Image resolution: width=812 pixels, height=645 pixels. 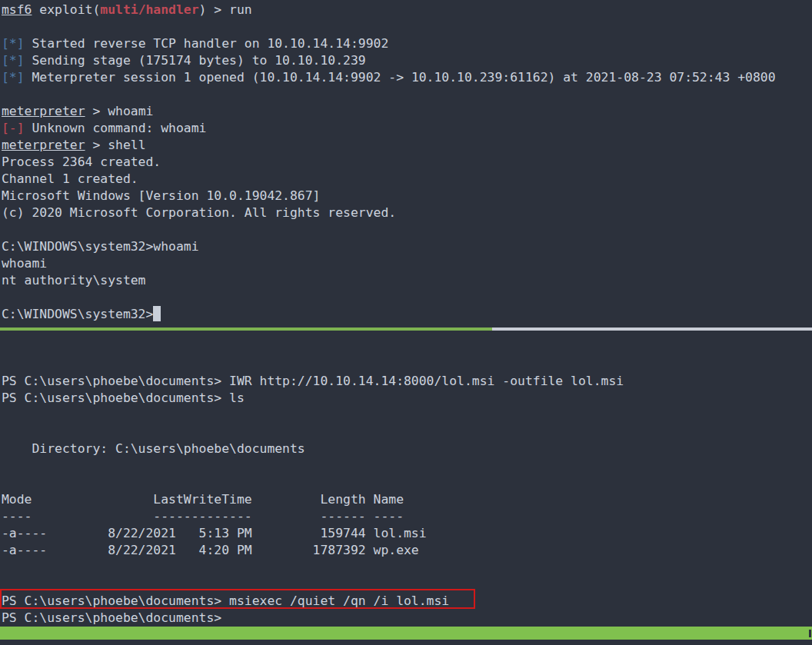 I want to click on tmux-status-bar: [0] 0:openvpn 1:obsidian- 2:sh*, so click(x=406, y=633).